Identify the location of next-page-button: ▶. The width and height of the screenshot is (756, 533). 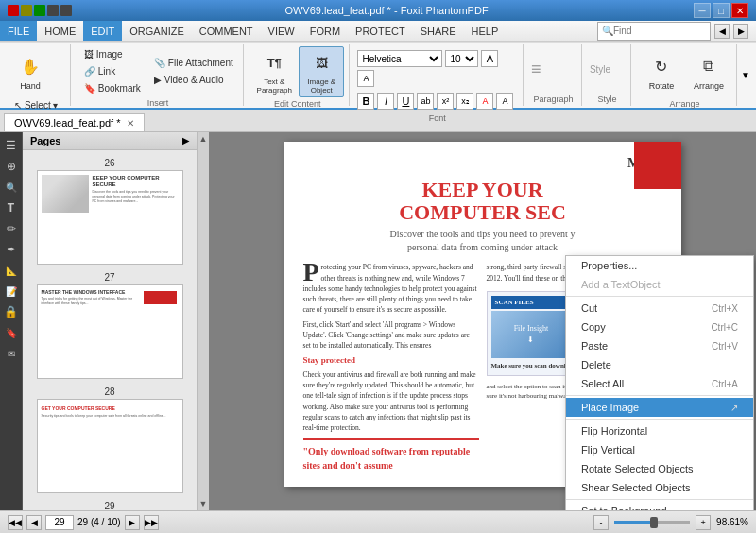
(132, 523).